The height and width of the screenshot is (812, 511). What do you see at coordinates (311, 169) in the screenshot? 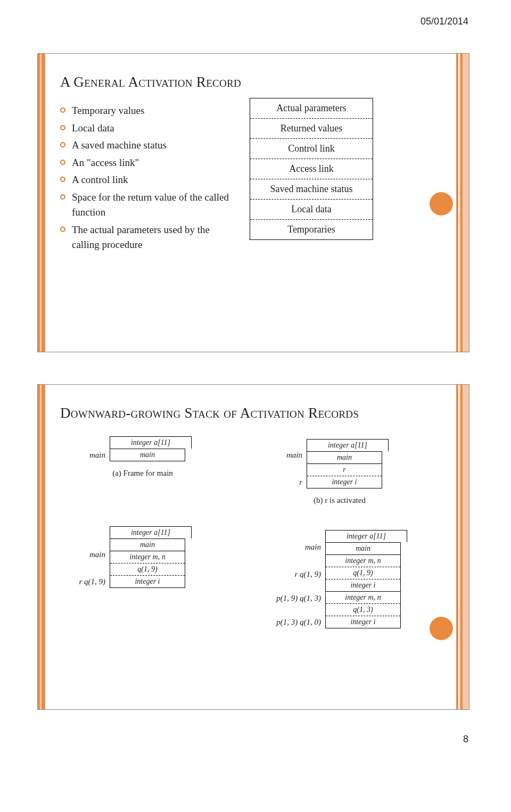
I see `record-cell: Access link` at bounding box center [311, 169].